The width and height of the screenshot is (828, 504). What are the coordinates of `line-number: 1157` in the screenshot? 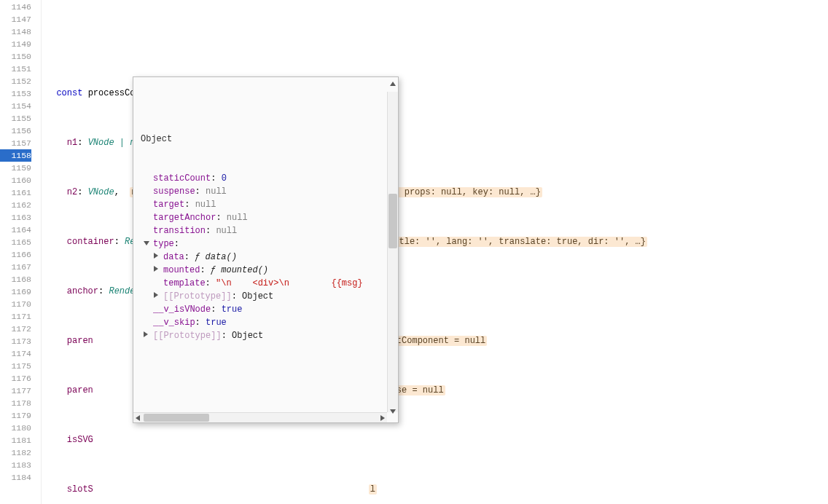 It's located at (16, 143).